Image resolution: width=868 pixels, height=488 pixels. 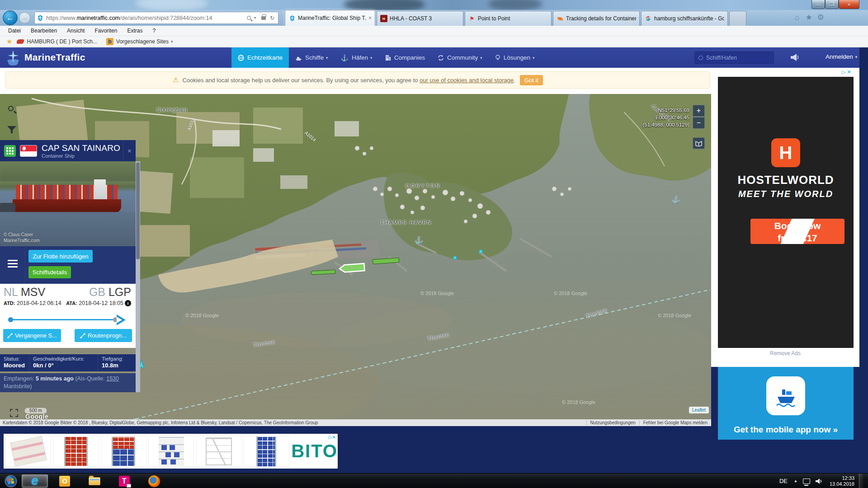 What do you see at coordinates (106, 31) in the screenshot?
I see `menu-favoriten: Favoriten` at bounding box center [106, 31].